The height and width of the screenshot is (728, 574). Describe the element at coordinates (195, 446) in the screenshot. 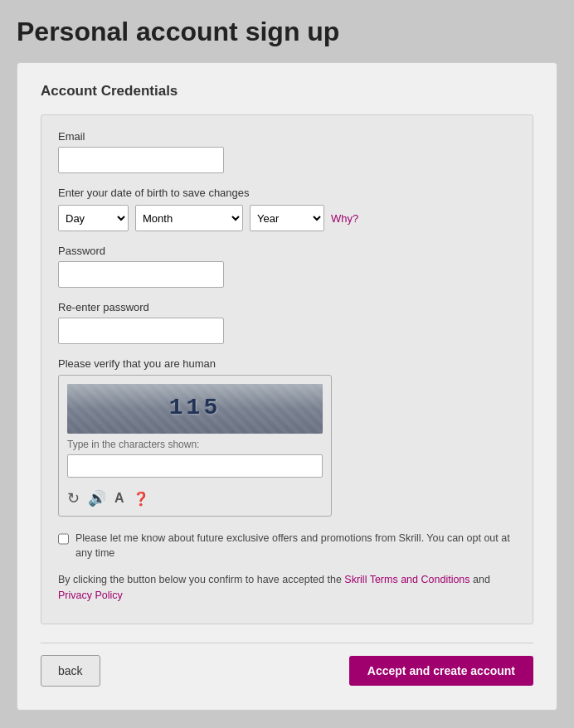

I see `captcha-box: 115 Type in the characters shown: ↻ 🔊 A …` at that location.